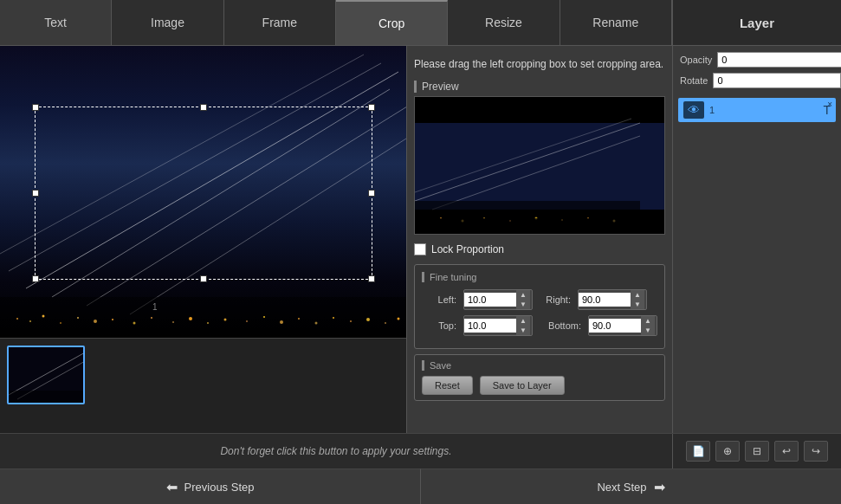  Describe the element at coordinates (540, 385) in the screenshot. I see `save-buttons: Reset Save to Layer` at that location.